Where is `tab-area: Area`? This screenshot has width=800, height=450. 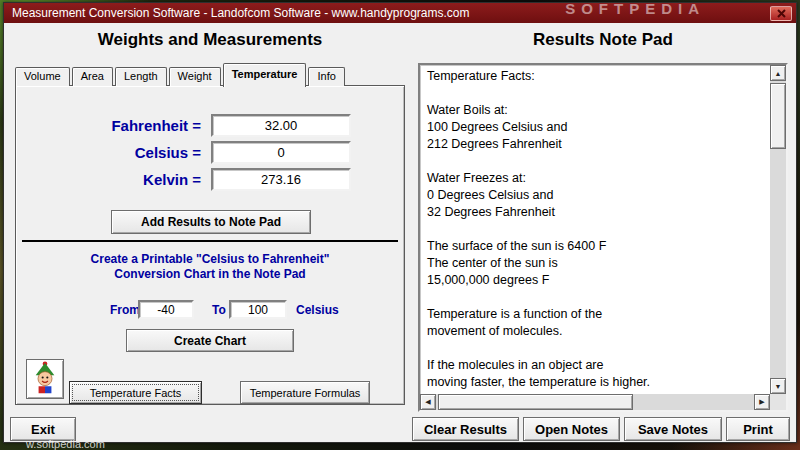
tab-area: Area is located at coordinates (92, 76).